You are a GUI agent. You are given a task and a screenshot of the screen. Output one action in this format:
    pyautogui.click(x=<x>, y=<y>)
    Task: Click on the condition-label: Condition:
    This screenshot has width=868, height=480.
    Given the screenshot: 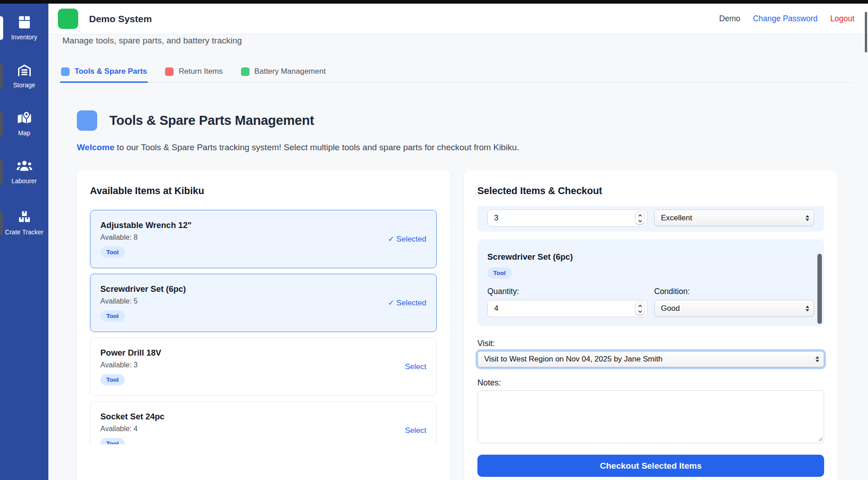 What is the action you would take?
    pyautogui.click(x=734, y=291)
    